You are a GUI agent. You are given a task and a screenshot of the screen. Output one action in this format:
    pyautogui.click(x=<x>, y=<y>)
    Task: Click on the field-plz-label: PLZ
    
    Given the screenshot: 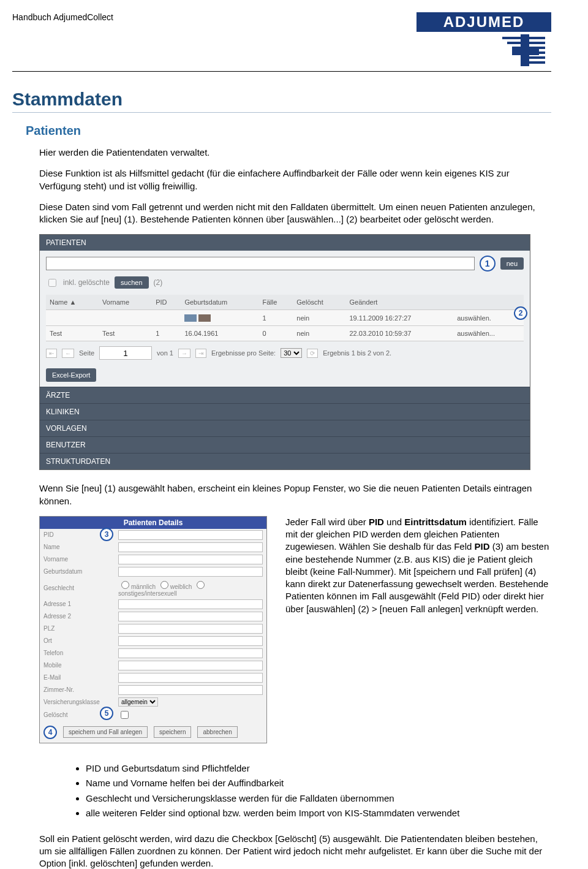 What is the action you would take?
    pyautogui.click(x=77, y=629)
    